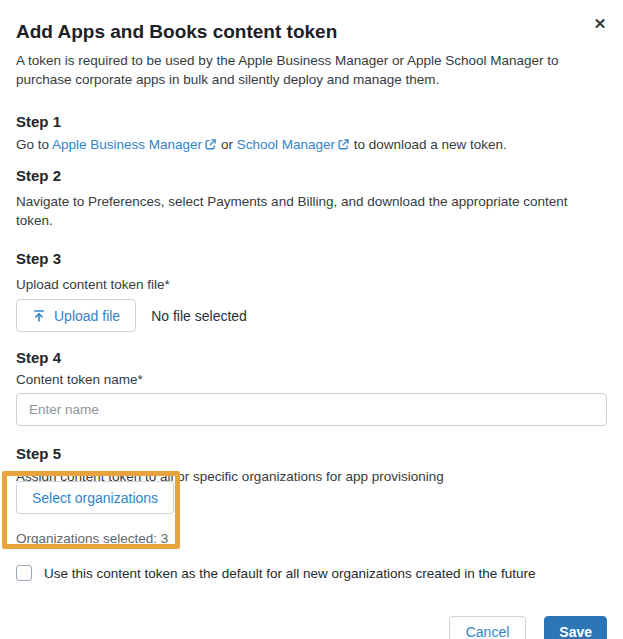  I want to click on organizations-selected-text: Organizations selected: 3, so click(312, 538).